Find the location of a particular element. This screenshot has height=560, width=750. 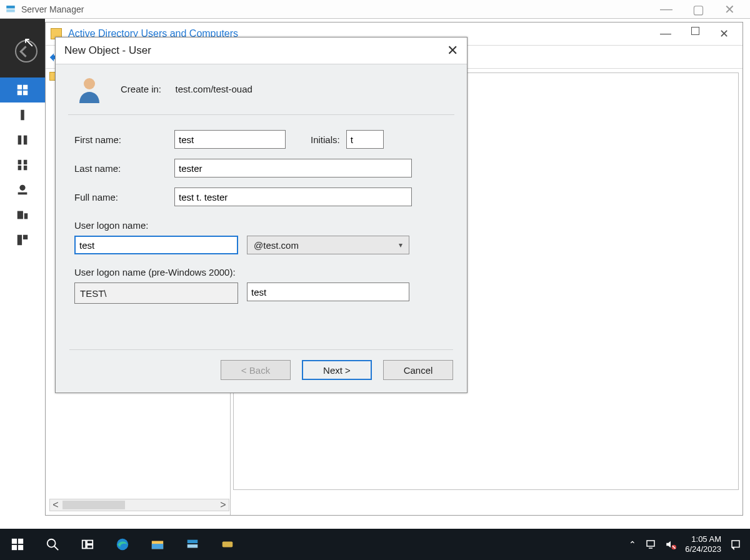

next-button: Next > is located at coordinates (337, 370).